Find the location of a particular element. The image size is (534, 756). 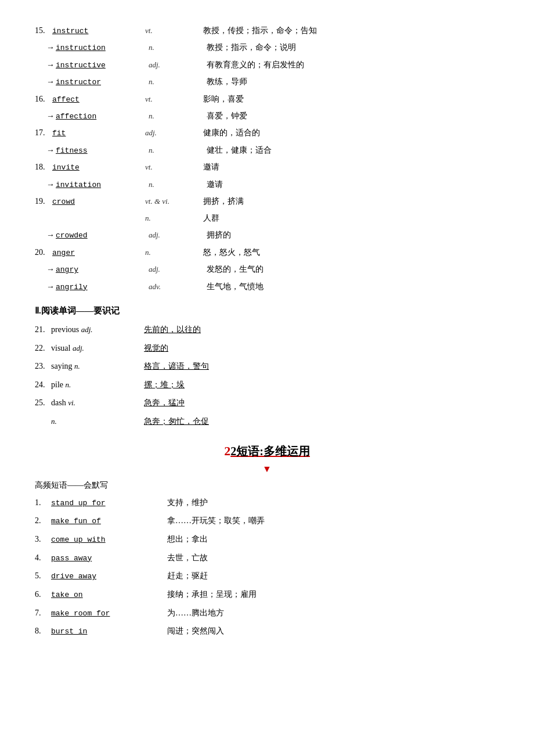

vocab-entry-16: 16. affect vt. 影响，喜爱 is located at coordinates (267, 99).